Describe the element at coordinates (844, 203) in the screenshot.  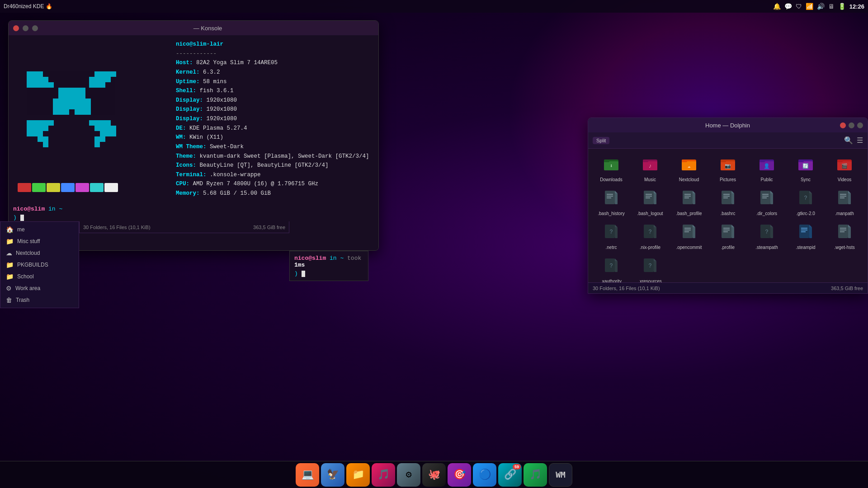
I see `file-manpath: .manpath` at that location.